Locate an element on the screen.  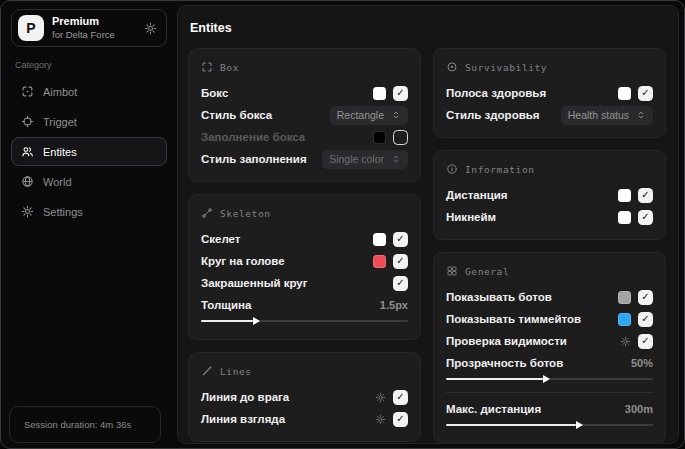
health-style-dropdown: Health status is located at coordinates (607, 116).